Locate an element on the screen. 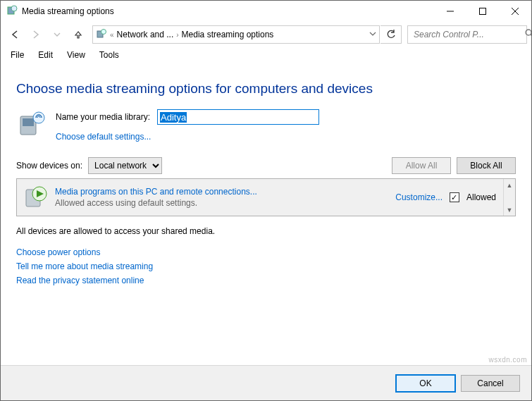  library-icon is located at coordinates (31, 124).